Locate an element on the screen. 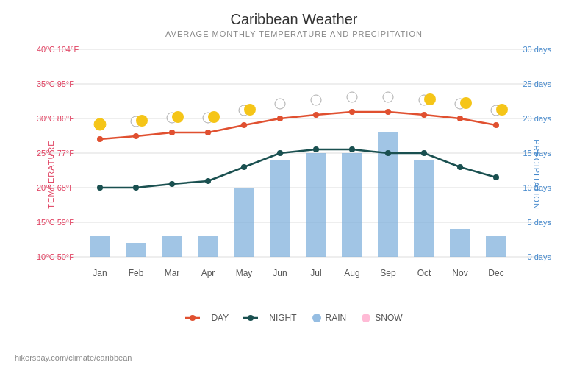 The width and height of the screenshot is (588, 368). legend-snow: SNOW is located at coordinates (381, 318).